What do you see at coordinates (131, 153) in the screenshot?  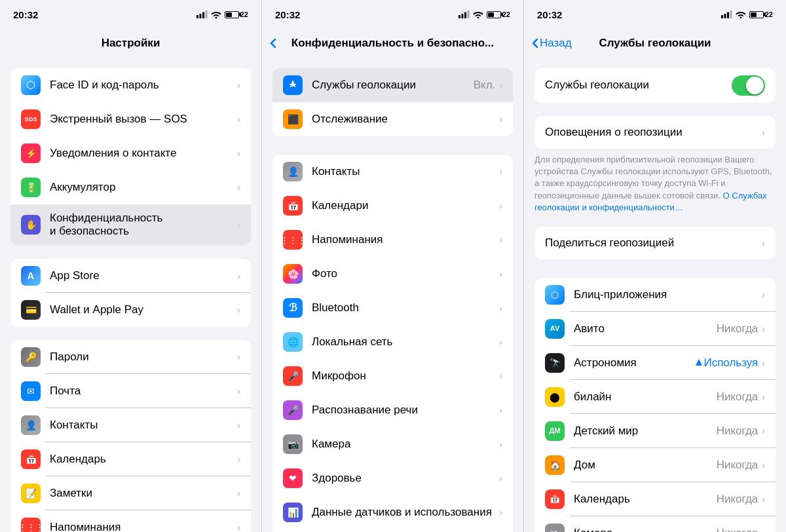 I see `row-contact-notify: ⚡ Уведомления о контакте ›` at bounding box center [131, 153].